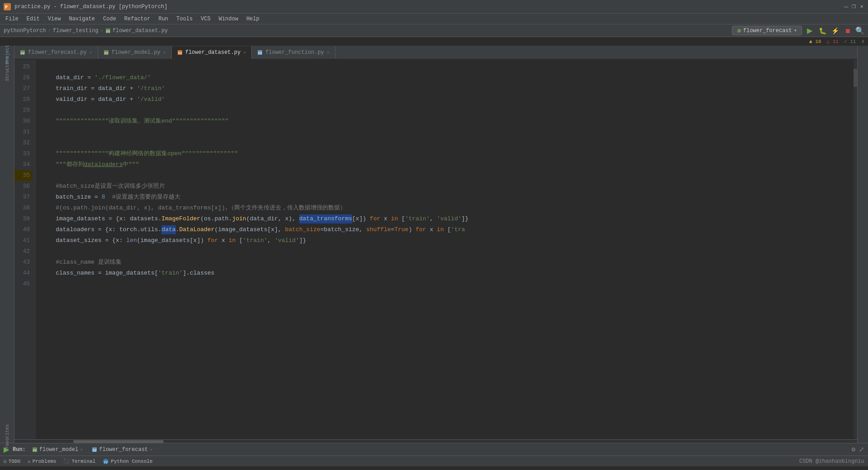  What do you see at coordinates (855, 250) in the screenshot?
I see `right-minimap` at bounding box center [855, 250].